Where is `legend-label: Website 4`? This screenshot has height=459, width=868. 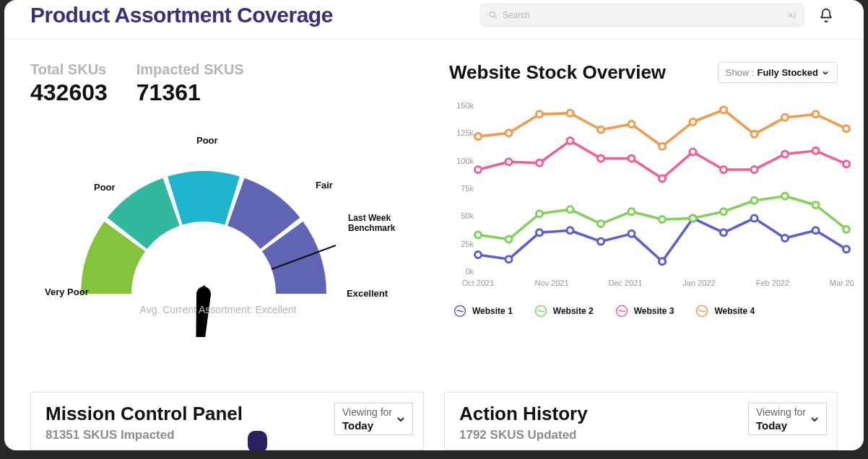
legend-label: Website 4 is located at coordinates (734, 311).